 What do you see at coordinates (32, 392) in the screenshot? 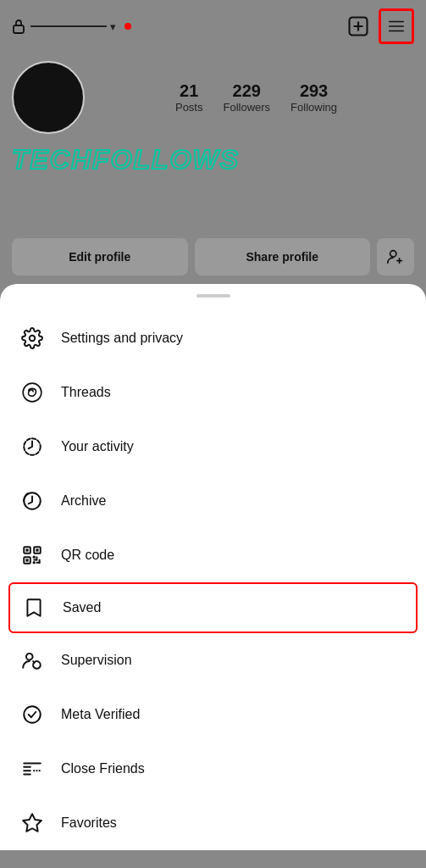
I see `threads-icon` at bounding box center [32, 392].